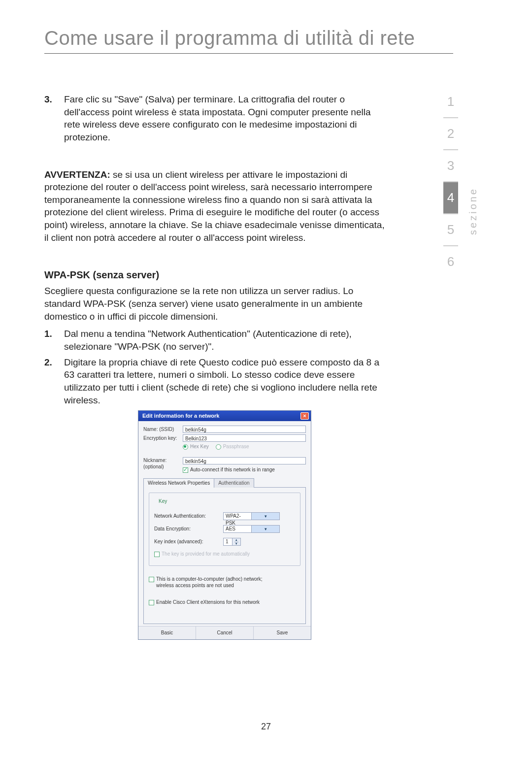 This screenshot has height=759, width=532. What do you see at coordinates (227, 381) in the screenshot?
I see `step-text: Digitare la propria chiave di rete Quest…` at bounding box center [227, 381].